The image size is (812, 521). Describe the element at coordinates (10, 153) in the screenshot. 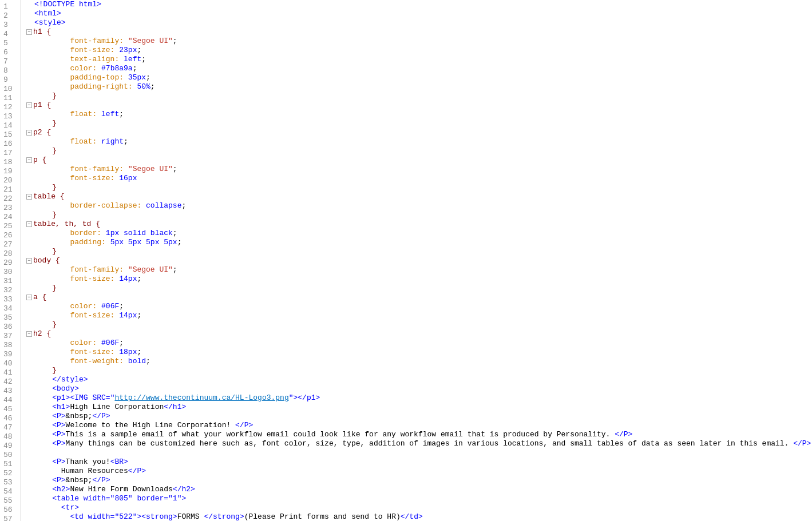

I see `line-number: 17` at that location.